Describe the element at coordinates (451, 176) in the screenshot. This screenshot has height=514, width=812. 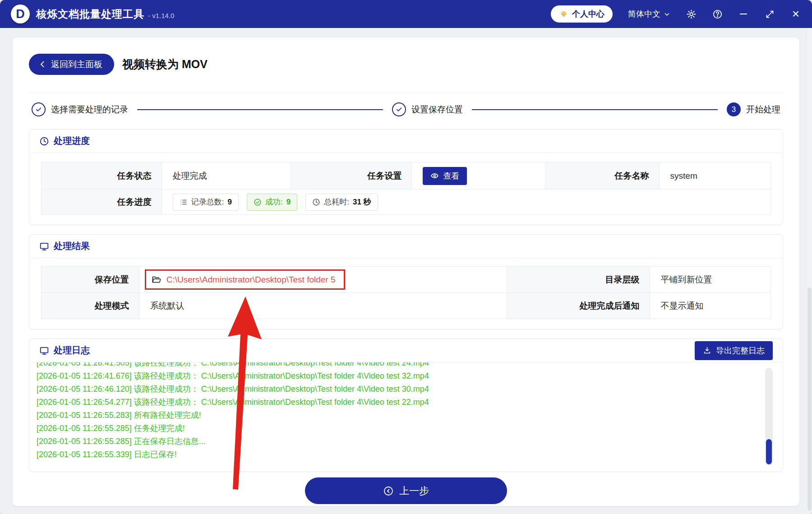
I see `view-button-label: 查看` at that location.